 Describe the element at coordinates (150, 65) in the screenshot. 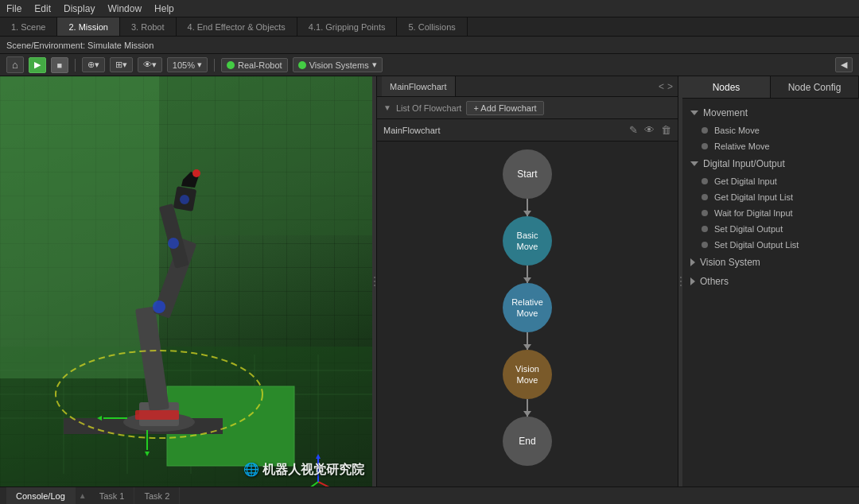

I see `toolbar-eye-btn: 👁▾` at that location.